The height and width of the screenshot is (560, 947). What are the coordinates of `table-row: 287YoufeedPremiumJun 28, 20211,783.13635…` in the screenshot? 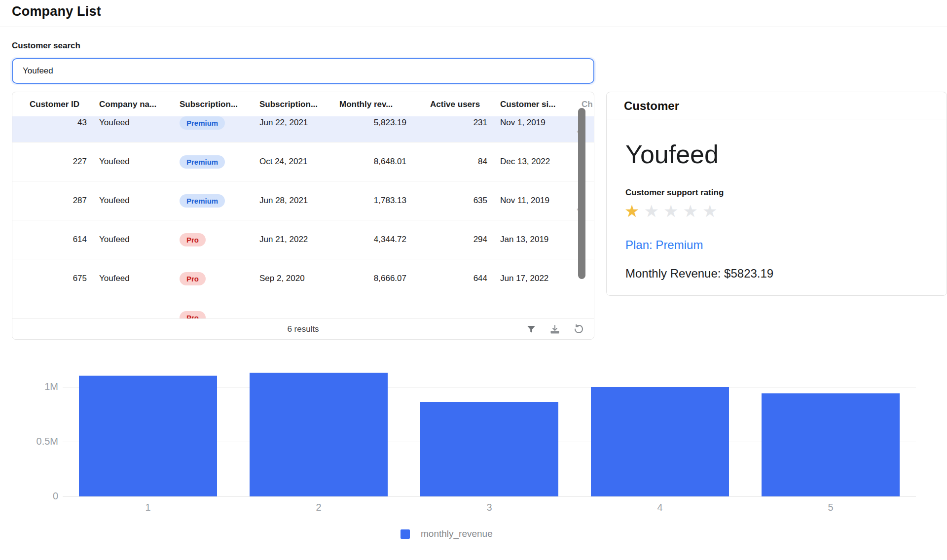 It's located at (303, 201).